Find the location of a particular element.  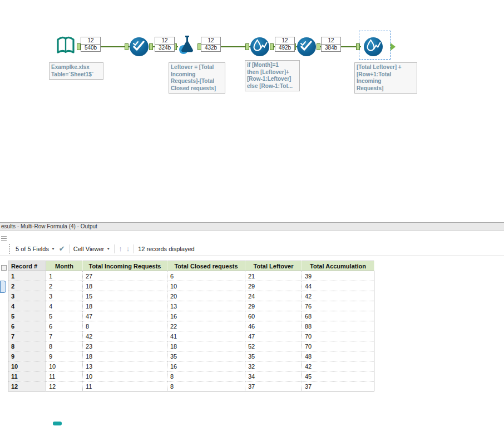

toolbar-drag-handle is located at coordinates (10, 249).